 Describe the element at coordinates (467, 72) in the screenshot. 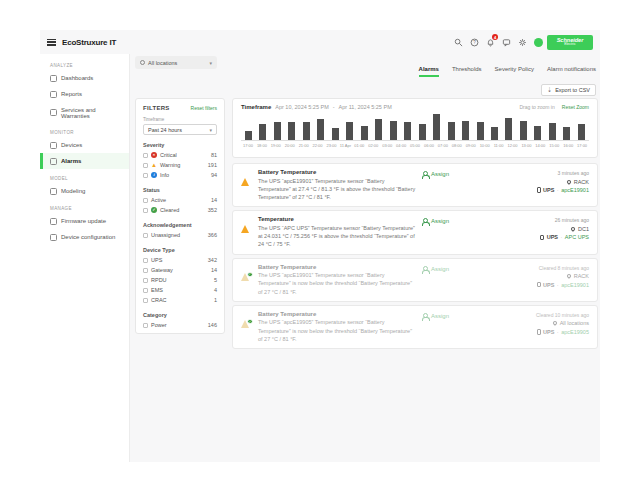

I see `tab-thresholds: Thresholds` at that location.